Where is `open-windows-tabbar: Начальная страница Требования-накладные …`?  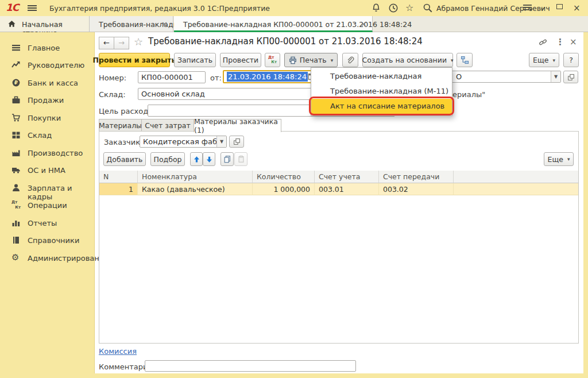 open-windows-tabbar: Начальная страница Требования-накладные … is located at coordinates (294, 24).